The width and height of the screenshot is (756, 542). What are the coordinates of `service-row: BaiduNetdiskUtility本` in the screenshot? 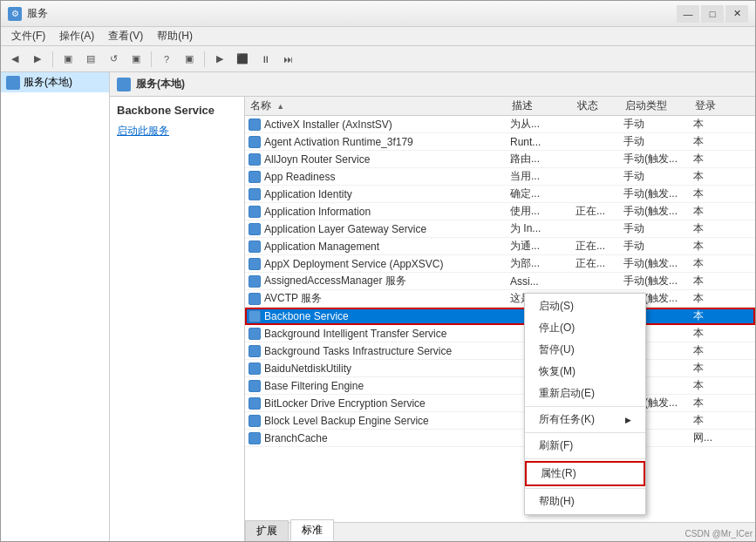 It's located at (501, 369).